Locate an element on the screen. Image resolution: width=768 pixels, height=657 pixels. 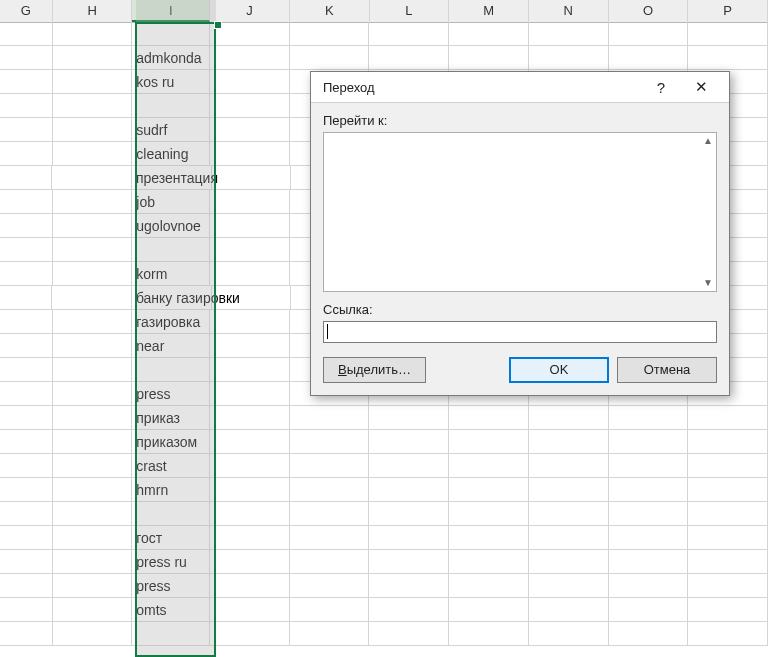
cell-K26 is located at coordinates (330, 634).